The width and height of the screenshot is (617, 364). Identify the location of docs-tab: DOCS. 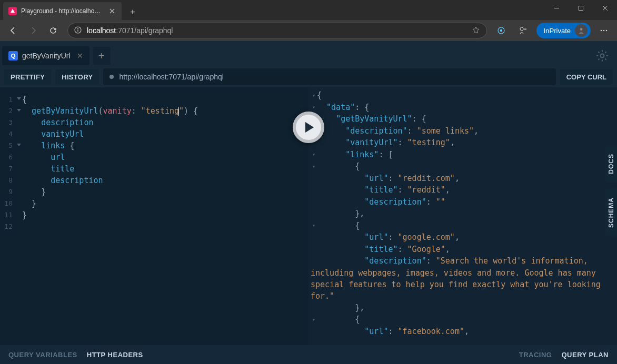
(611, 164).